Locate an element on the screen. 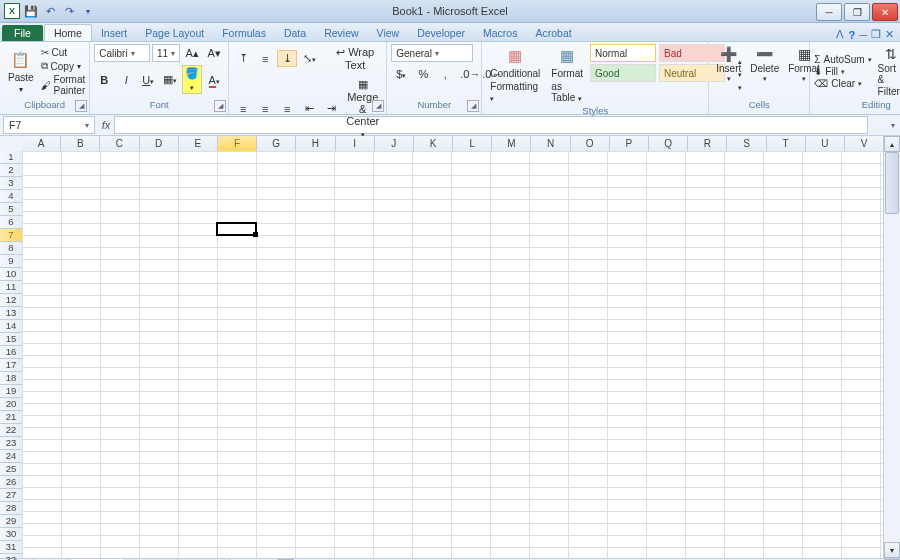 The height and width of the screenshot is (560, 900). wrap-text-button: ↩ Wrap Text is located at coordinates (355, 58).